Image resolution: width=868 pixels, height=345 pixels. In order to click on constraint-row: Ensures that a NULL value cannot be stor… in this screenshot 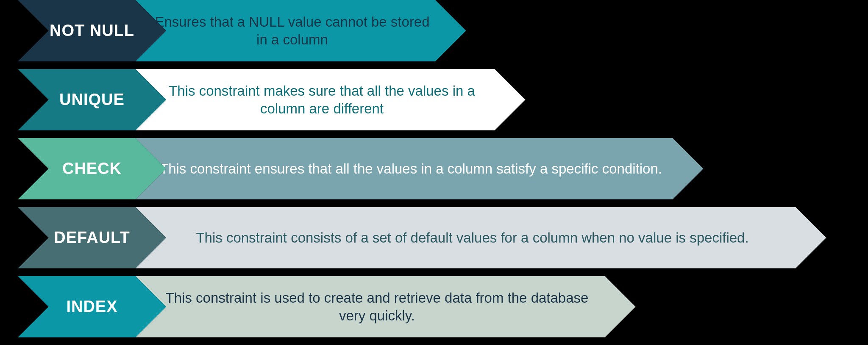, I will do `click(242, 30)`.